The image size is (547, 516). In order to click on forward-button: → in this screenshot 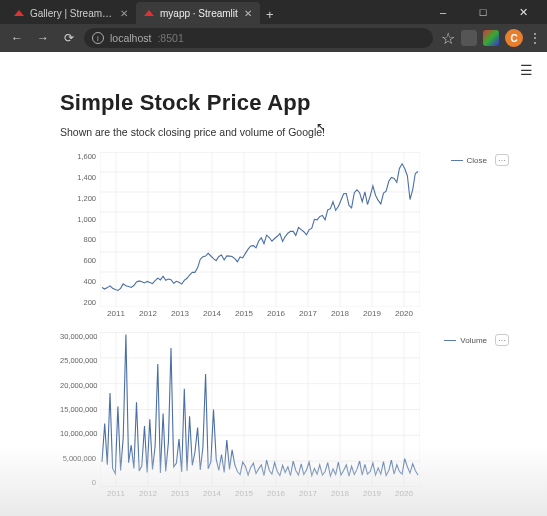, I will do `click(43, 38)`.